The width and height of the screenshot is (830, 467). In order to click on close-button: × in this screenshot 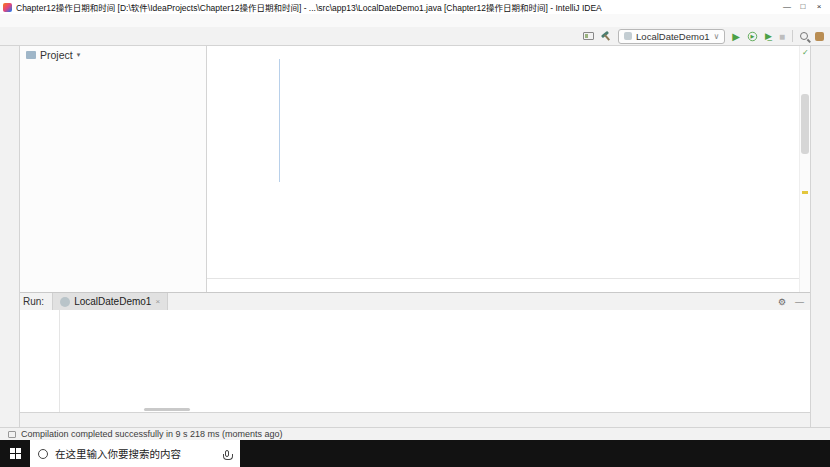, I will do `click(819, 7)`.